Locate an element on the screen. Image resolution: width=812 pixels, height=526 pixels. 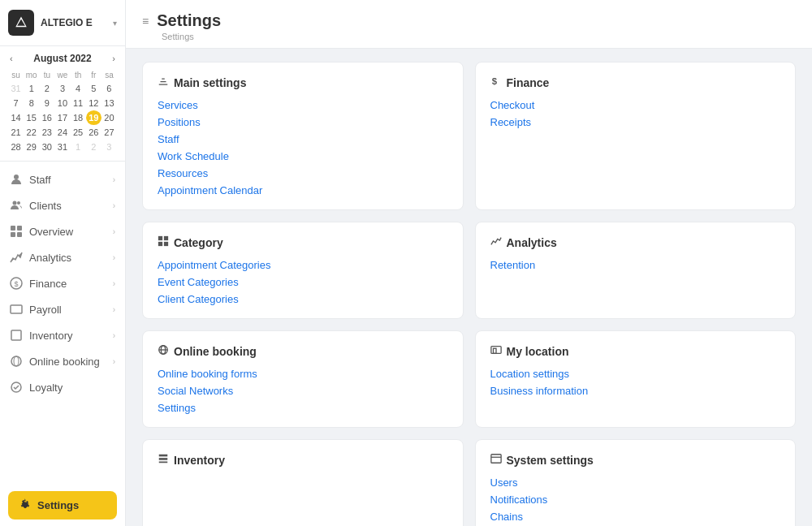
card-title-main-settings: Main settings is located at coordinates (303, 83).